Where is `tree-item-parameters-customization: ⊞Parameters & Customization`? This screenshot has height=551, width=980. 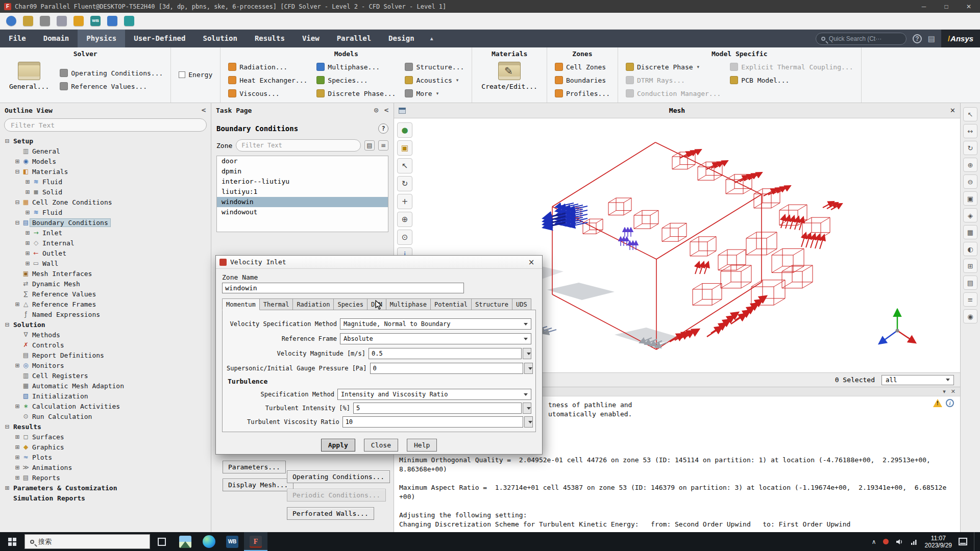
tree-item-parameters-customization: ⊞Parameters & Customization is located at coordinates (105, 488).